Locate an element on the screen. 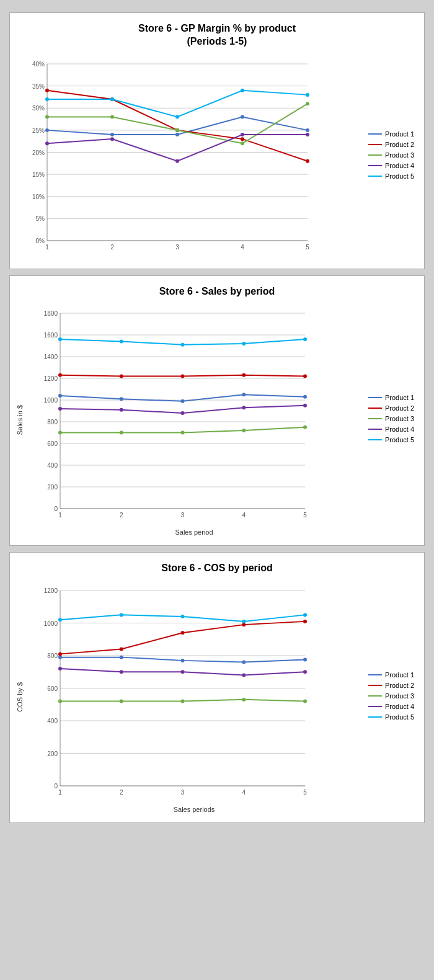  svg-text: 1200 is located at coordinates (51, 378).